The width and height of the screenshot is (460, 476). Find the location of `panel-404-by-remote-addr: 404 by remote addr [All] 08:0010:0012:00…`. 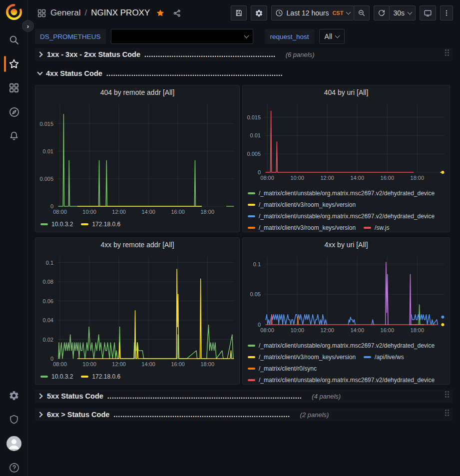

panel-404-by-remote-addr: 404 by remote addr [All] 08:0010:0012:00… is located at coordinates (137, 159).